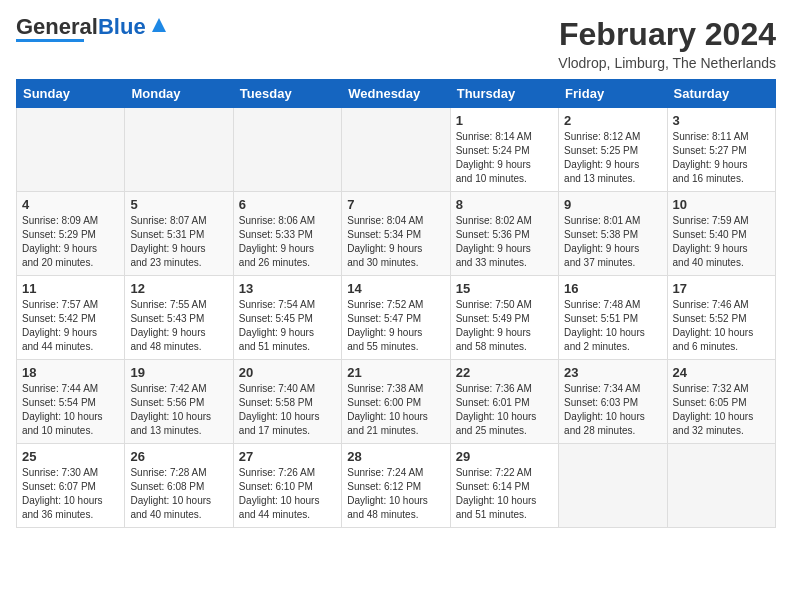 The image size is (792, 612). I want to click on day-info: Sunrise: 8:07 AM Sunset: 5:31 PM Dayligh…, so click(178, 242).